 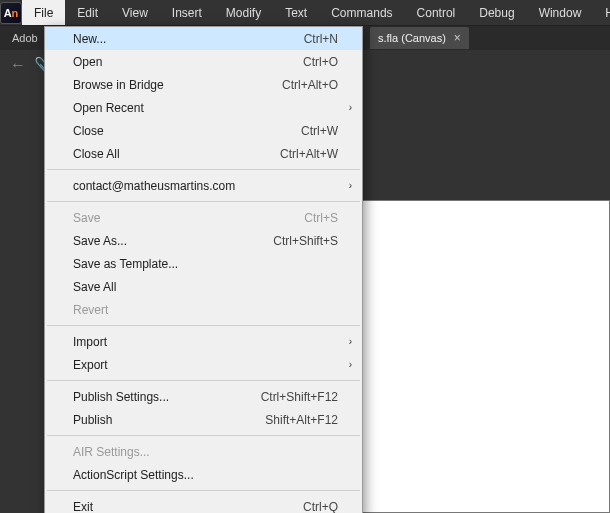 I want to click on menu-item-shortcut: Ctrl+N, so click(x=321, y=39).